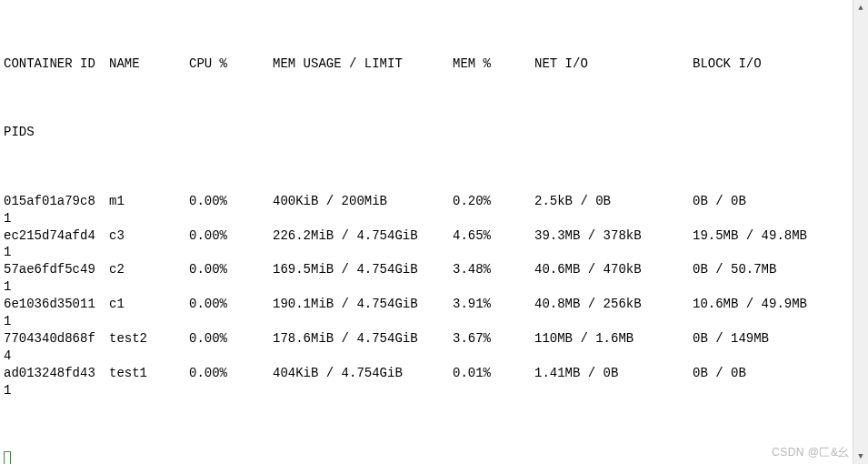  Describe the element at coordinates (426, 338) in the screenshot. I see `table-row: 7704340d868ftest20.00%178.6MiB / 4.754Gi…` at that location.